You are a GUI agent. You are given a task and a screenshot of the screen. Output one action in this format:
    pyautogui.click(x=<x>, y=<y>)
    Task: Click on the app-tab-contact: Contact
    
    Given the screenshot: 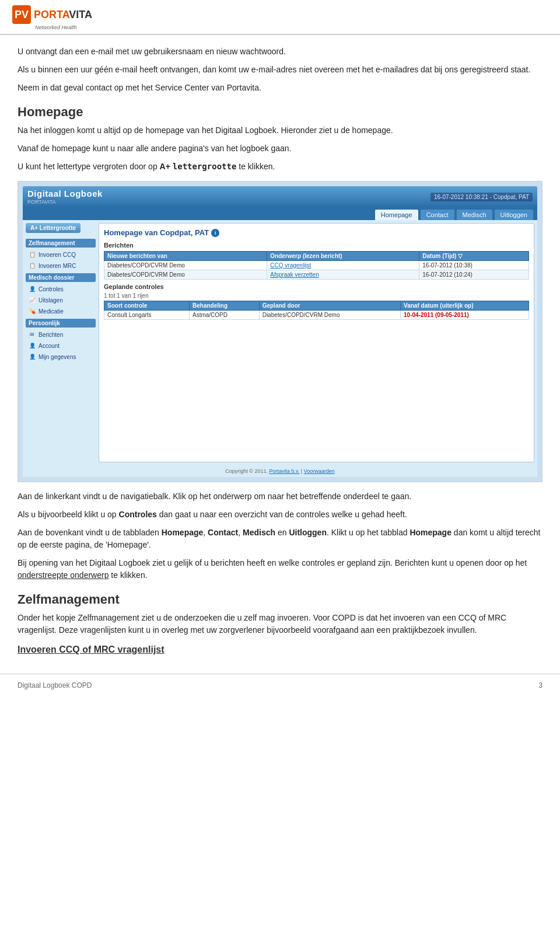 What is the action you would take?
    pyautogui.click(x=438, y=215)
    